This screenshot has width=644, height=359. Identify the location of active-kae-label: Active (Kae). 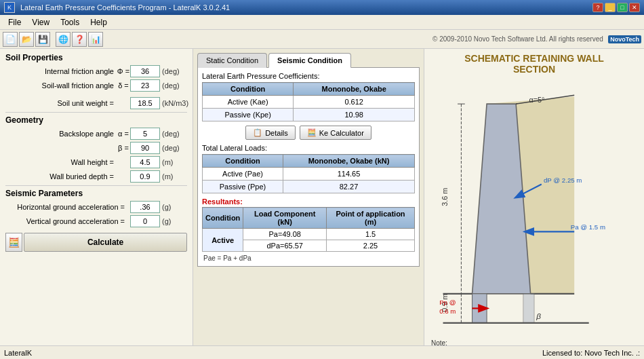
(248, 102).